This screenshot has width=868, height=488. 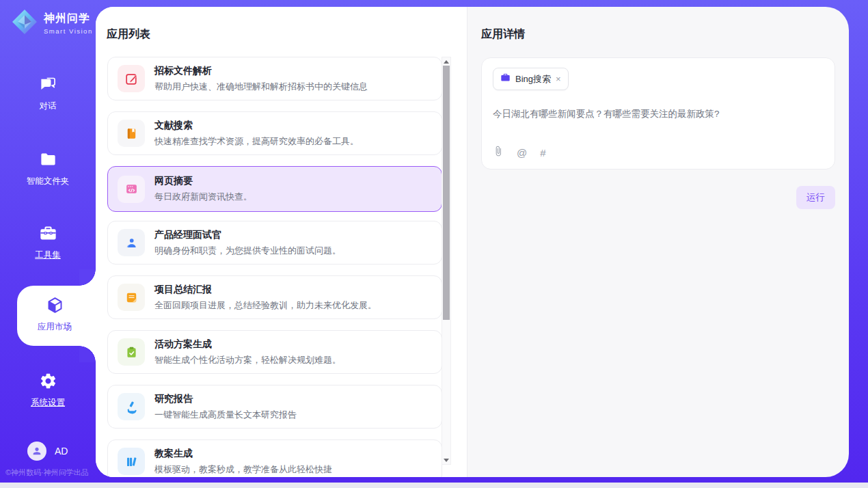 I want to click on bubble-corner-top, so click(x=87, y=277).